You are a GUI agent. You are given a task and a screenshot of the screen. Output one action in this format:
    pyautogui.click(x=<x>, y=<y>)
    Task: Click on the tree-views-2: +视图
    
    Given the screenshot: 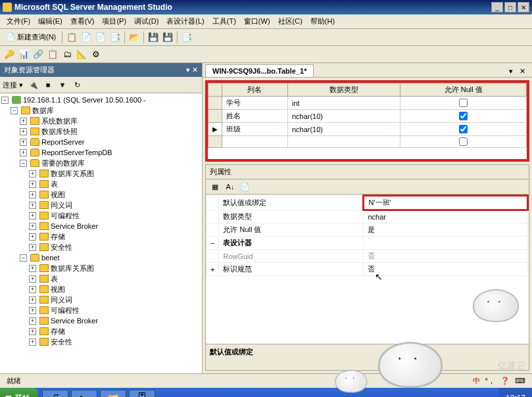 What is the action you would take?
    pyautogui.click(x=101, y=289)
    